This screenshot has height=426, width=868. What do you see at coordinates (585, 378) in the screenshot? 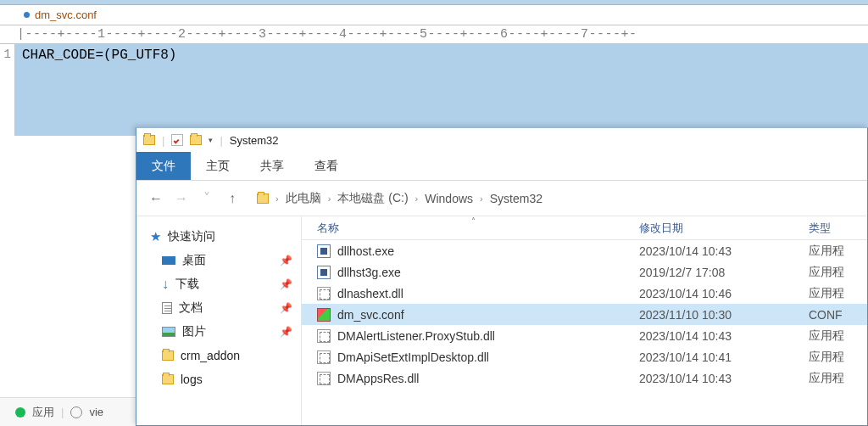
I see `file-row: DMAppsRes.dll2023/10/14 10:43应用程` at bounding box center [585, 378].